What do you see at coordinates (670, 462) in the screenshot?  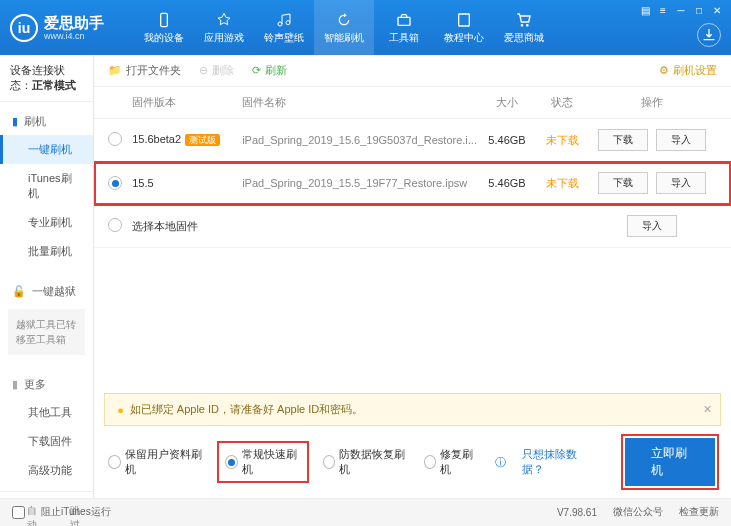 I see `flash-now-button: 立即刷机` at bounding box center [670, 462].